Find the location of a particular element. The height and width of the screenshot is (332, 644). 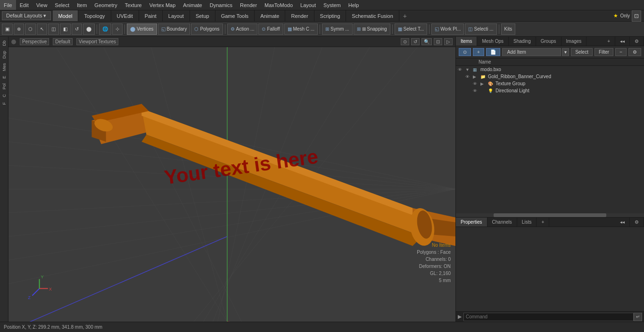

selecti-btn: ◫ Selecti ... is located at coordinates (481, 29).